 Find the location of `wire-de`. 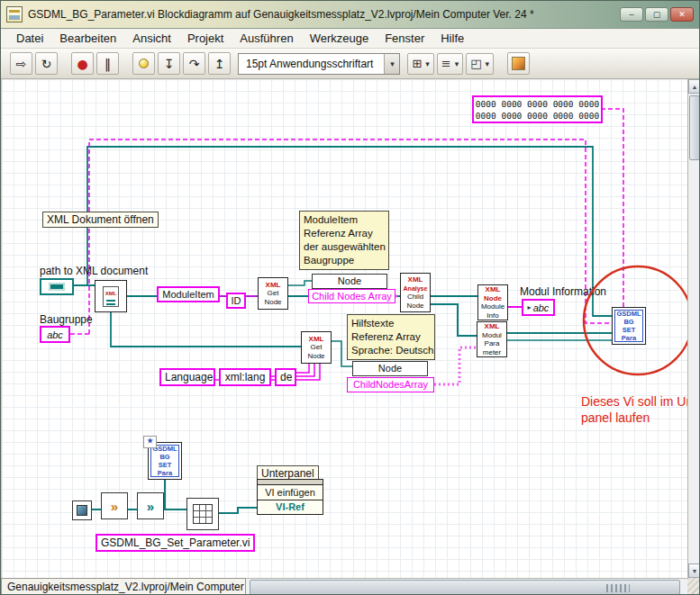

wire-de is located at coordinates (303, 368).